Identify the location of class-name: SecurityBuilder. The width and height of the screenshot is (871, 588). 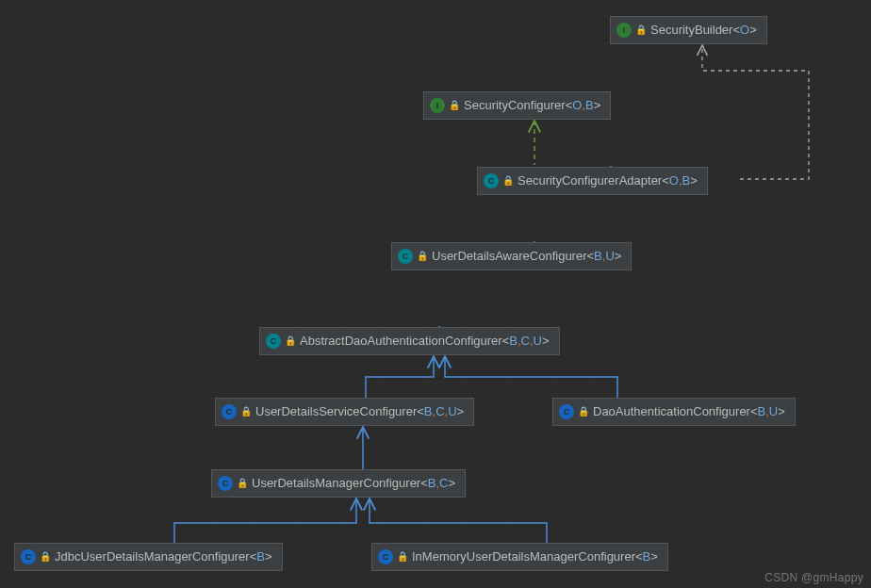
(692, 30).